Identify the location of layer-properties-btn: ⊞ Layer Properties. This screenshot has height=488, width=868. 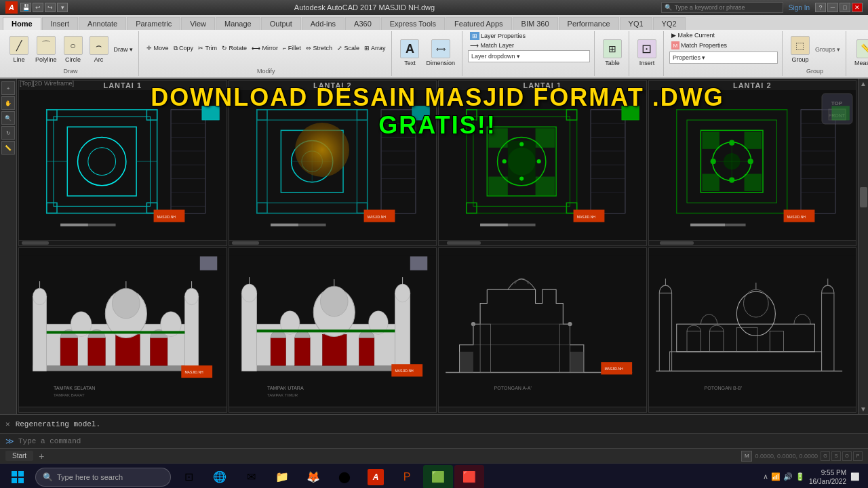
(498, 36).